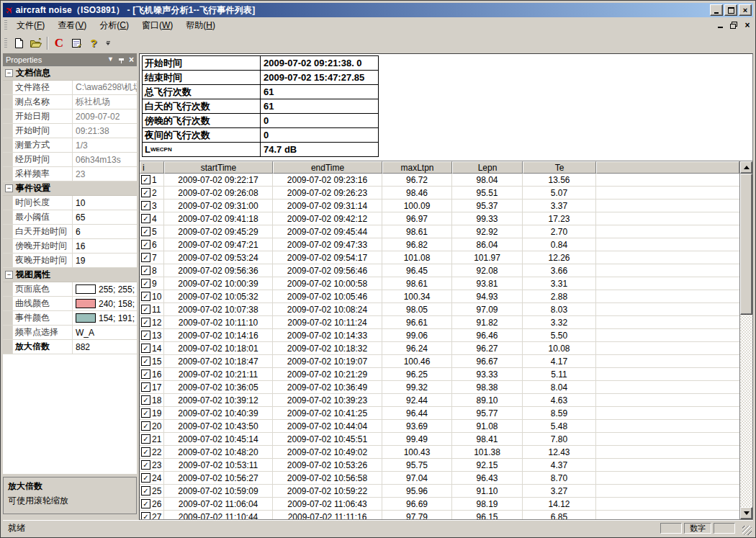 This screenshot has width=756, height=538. What do you see at coordinates (105, 88) in the screenshot?
I see `property-value: C:\awa6298\机场` at bounding box center [105, 88].